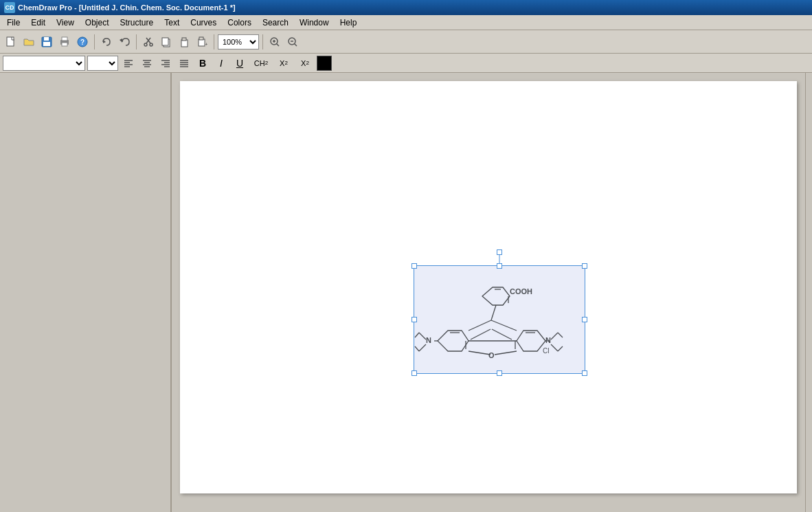  Describe the element at coordinates (275, 42) in the screenshot. I see `zoom-in-button` at that location.